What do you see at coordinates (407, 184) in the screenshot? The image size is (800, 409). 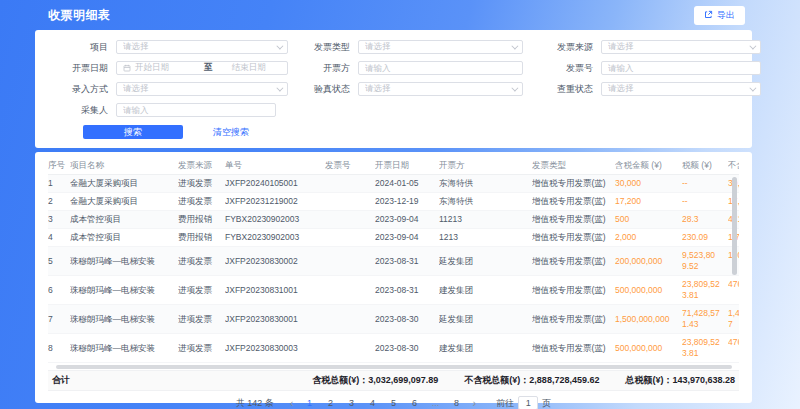 I see `table-cell: 2024-01-05` at bounding box center [407, 184].